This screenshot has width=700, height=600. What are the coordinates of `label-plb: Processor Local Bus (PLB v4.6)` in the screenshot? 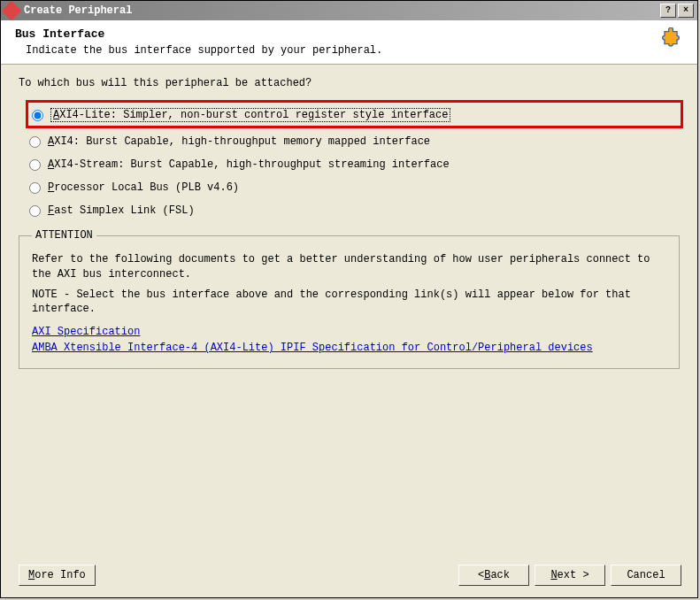 It's located at (143, 188).